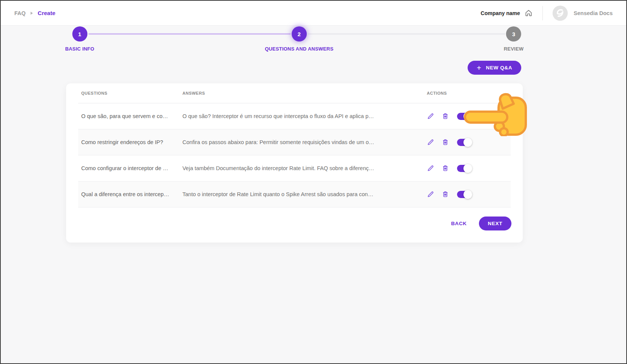 The image size is (627, 364). What do you see at coordinates (129, 142) in the screenshot?
I see `question-cell: Como restringir endereços de IP?` at bounding box center [129, 142].